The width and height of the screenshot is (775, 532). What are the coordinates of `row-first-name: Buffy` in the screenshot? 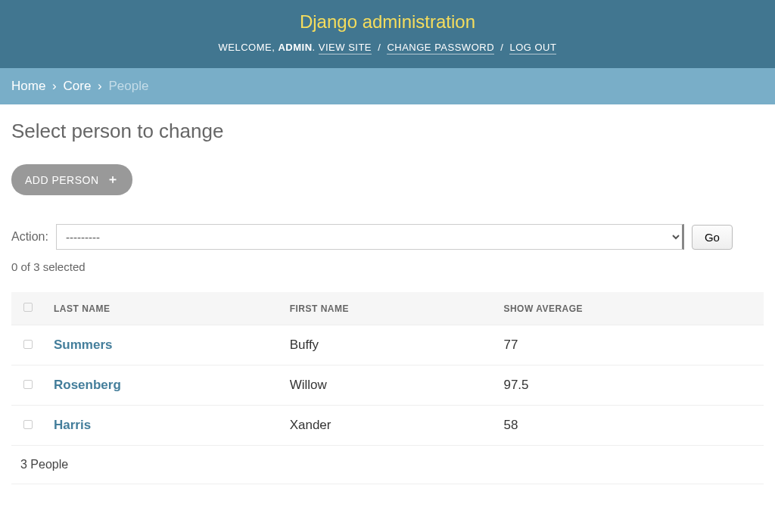 It's located at (388, 345).